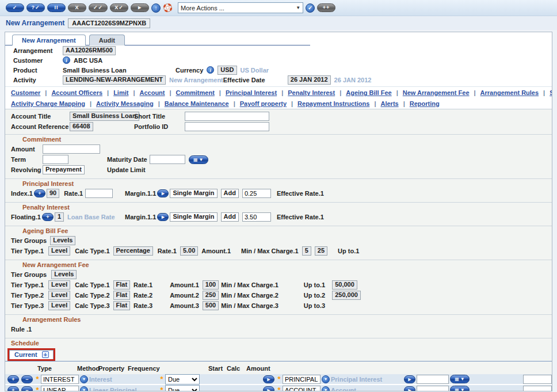 This screenshot has width=557, height=392. What do you see at coordinates (71, 149) in the screenshot?
I see `commitment-amount-input` at bounding box center [71, 149].